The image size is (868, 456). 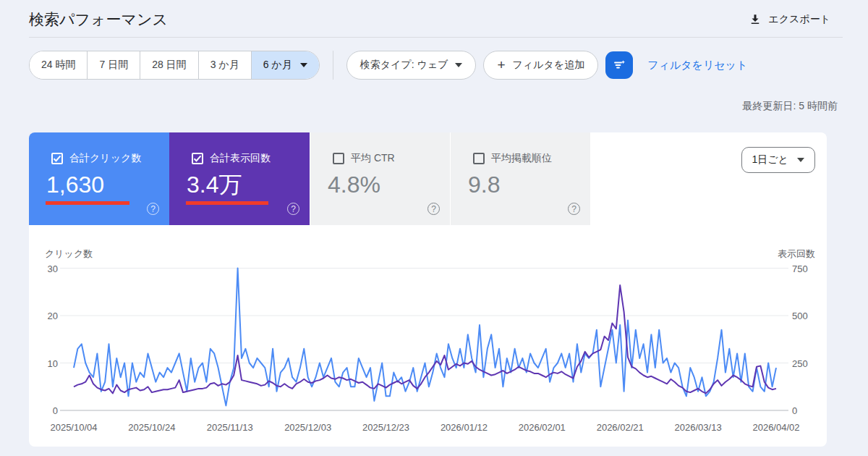 What do you see at coordinates (69, 253) in the screenshot?
I see `left-axis-title: クリック数` at bounding box center [69, 253].